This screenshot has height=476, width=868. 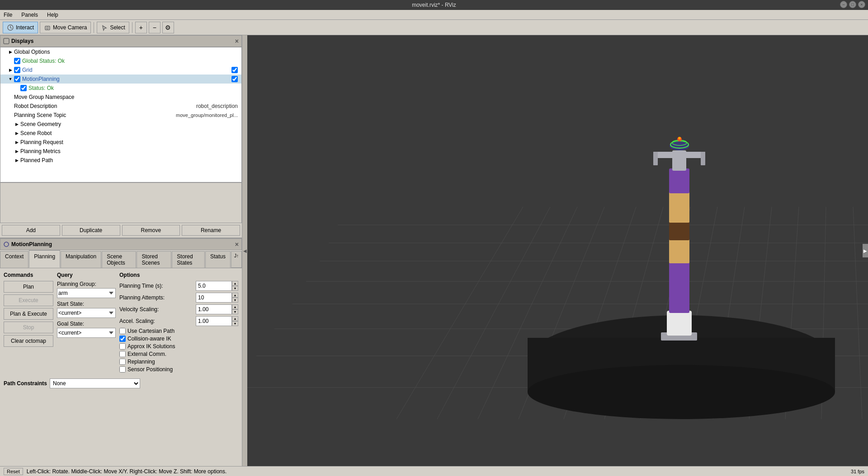 What do you see at coordinates (214, 286) in the screenshot?
I see `planning-time-input` at bounding box center [214, 286].